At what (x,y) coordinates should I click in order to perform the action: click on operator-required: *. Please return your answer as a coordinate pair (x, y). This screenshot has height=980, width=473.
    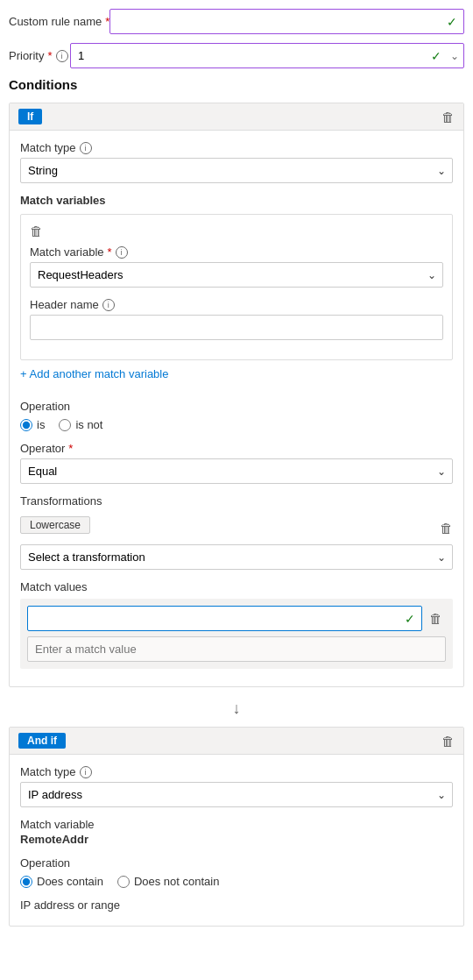
    Looking at the image, I should click on (70, 449).